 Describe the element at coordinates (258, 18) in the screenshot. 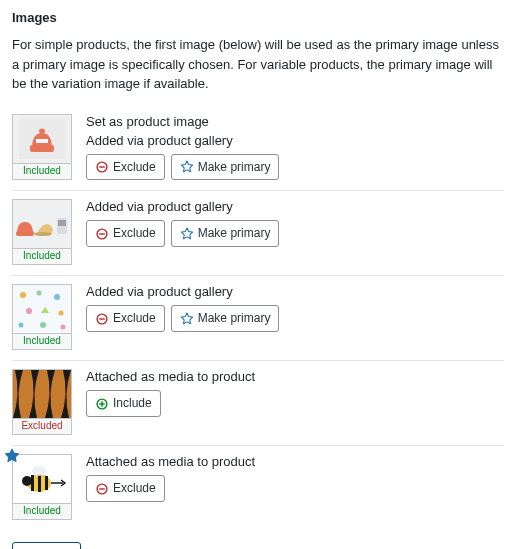

I see `section-title: Images` at that location.